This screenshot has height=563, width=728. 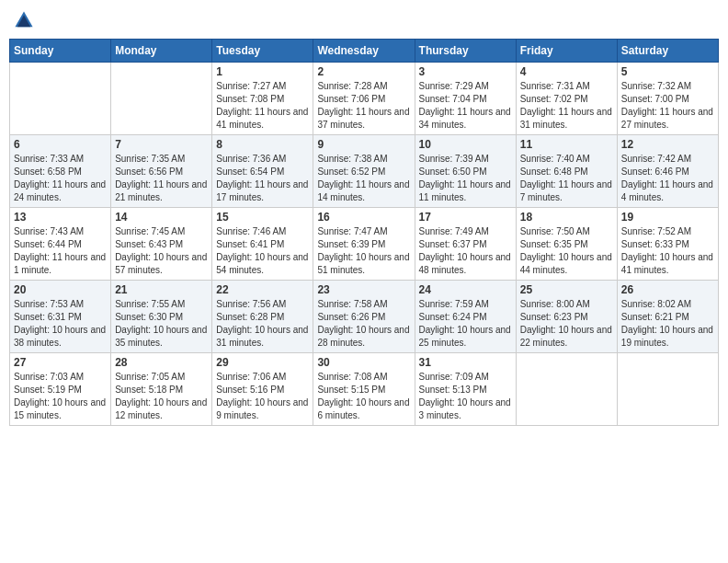 What do you see at coordinates (566, 324) in the screenshot?
I see `day-info: Sunrise: 8:00 AM Sunset: 6:23 PM Dayligh…` at bounding box center [566, 324].